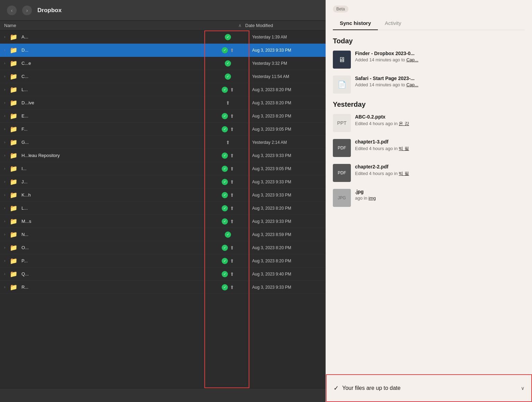 Image resolution: width=532 pixels, height=402 pixels. I want to click on date-modified-label: Aug 3, 2023 9:33 PM, so click(287, 156).